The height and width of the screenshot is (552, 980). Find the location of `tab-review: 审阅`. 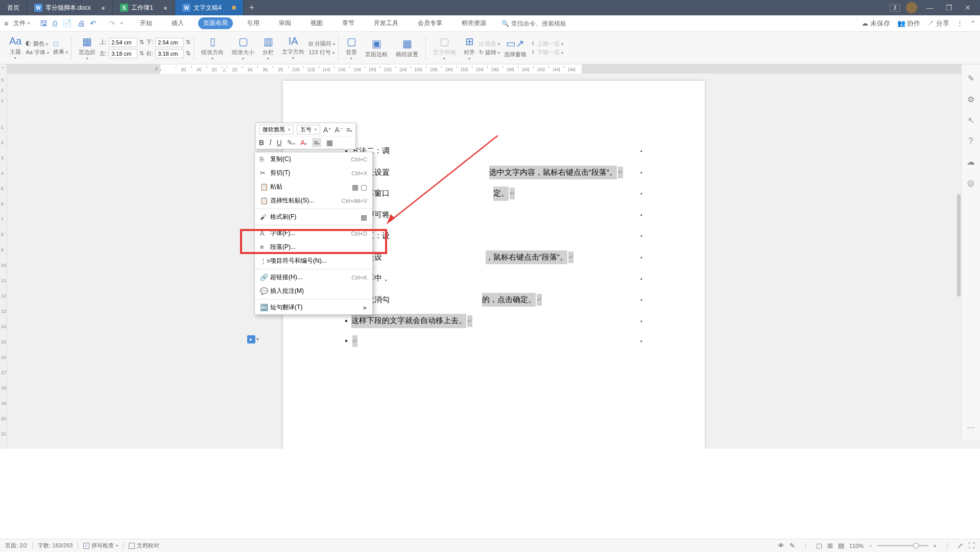

tab-review: 审阅 is located at coordinates (285, 24).